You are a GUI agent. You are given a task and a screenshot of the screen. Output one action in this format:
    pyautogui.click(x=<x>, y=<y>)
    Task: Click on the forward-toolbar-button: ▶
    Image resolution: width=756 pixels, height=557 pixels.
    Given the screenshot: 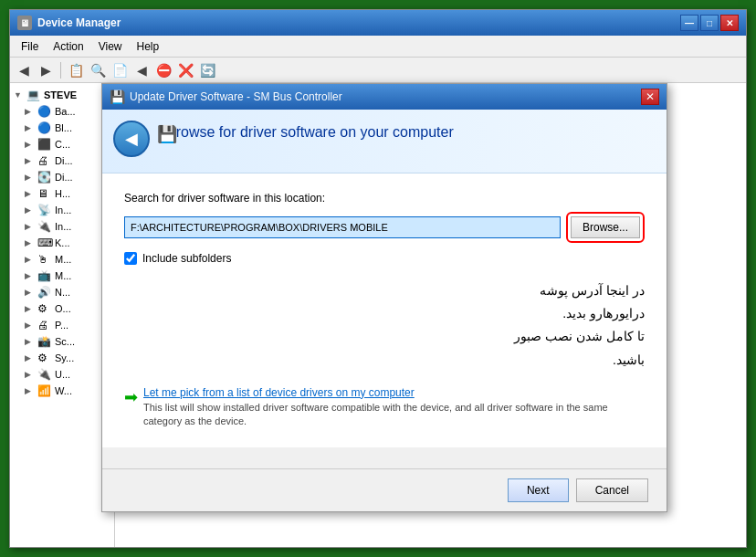 What is the action you would take?
    pyautogui.click(x=46, y=70)
    